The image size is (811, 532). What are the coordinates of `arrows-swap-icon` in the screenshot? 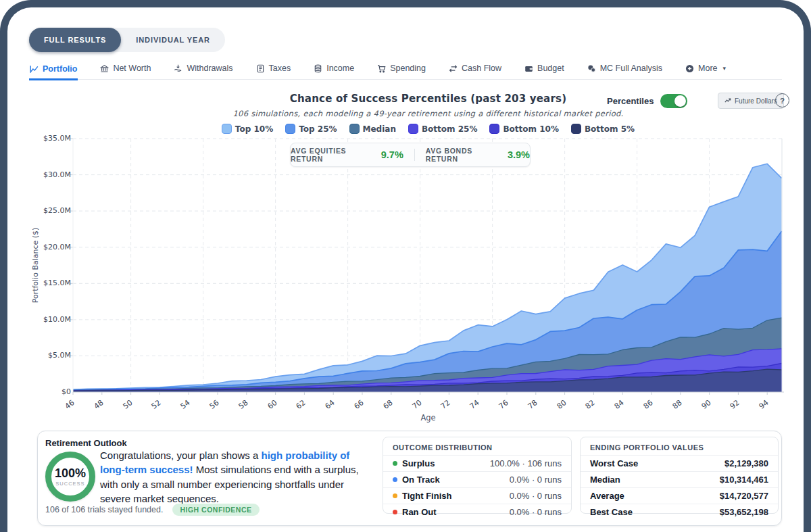 It's located at (453, 69).